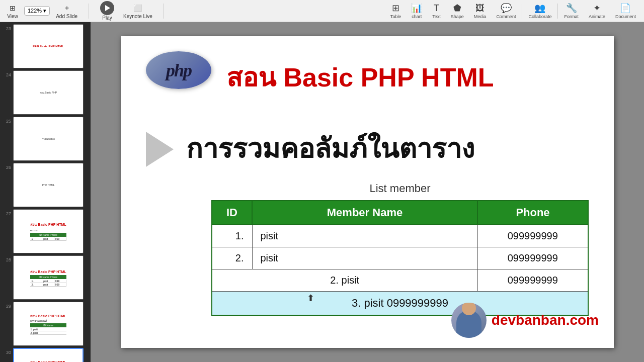  What do you see at coordinates (395, 8) in the screenshot?
I see `table-icon: ⊞` at bounding box center [395, 8].